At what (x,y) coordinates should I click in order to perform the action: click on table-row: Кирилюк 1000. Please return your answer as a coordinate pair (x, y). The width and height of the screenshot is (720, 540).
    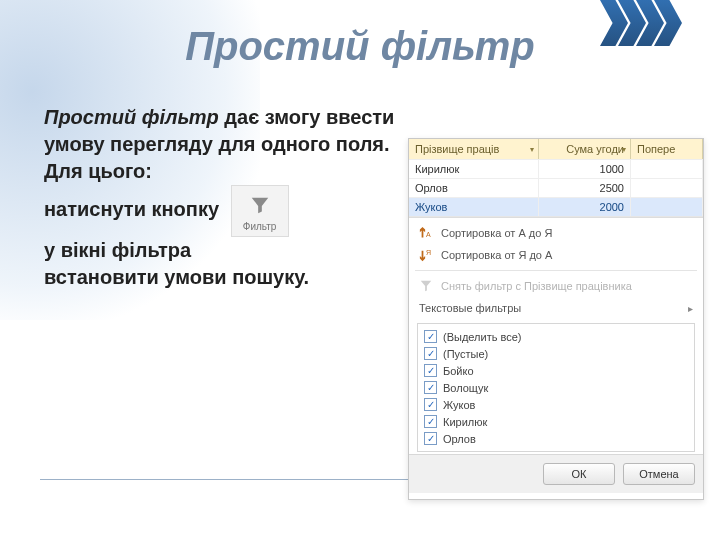
    Looking at the image, I should click on (556, 168).